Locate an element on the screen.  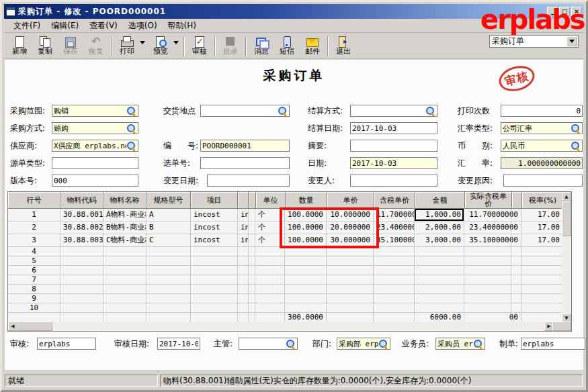
exchange-rate-input: 1.000000000000 is located at coordinates (542, 163).